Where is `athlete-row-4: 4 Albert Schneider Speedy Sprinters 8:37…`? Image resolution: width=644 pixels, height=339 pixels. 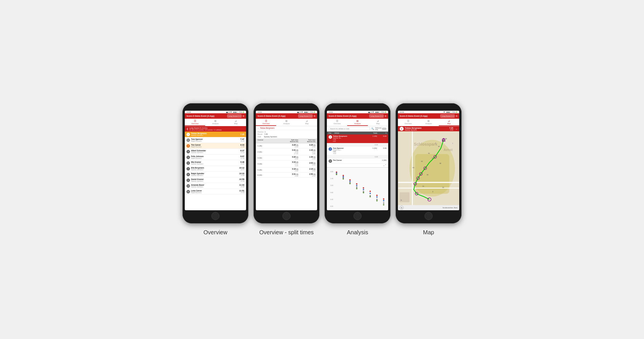 athlete-row-4: 4 Albert Schneider Speedy Sprinters 8:37… is located at coordinates (215, 152).